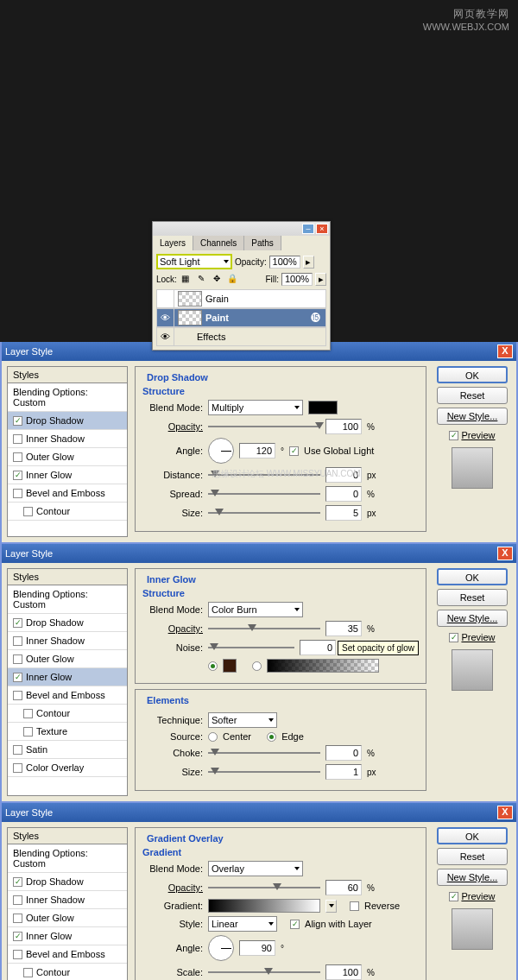 The height and width of the screenshot is (980, 518). What do you see at coordinates (221, 451) in the screenshot?
I see `angle-dial` at bounding box center [221, 451].